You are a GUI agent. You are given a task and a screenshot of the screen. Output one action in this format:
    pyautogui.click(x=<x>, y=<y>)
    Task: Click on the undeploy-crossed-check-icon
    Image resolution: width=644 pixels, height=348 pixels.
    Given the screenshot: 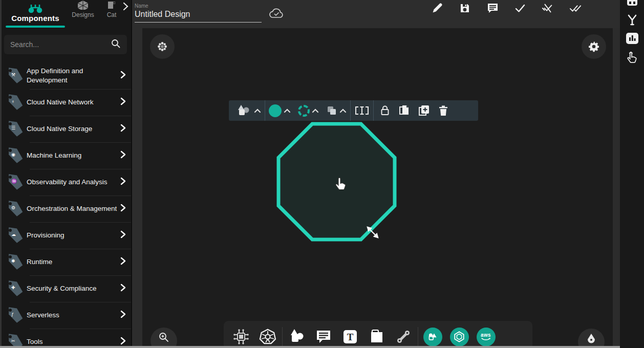 What is the action you would take?
    pyautogui.click(x=548, y=8)
    